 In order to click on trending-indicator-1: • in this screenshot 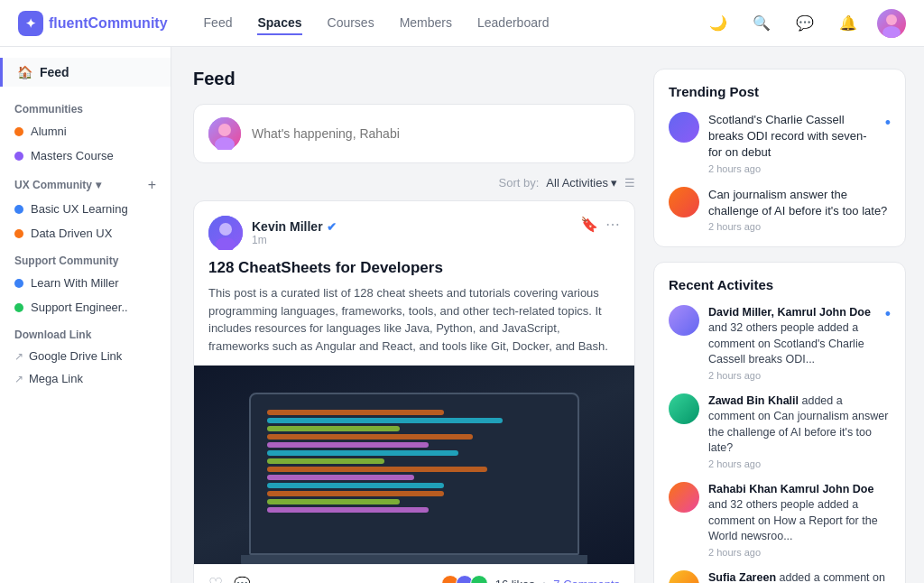, I will do `click(888, 123)`.